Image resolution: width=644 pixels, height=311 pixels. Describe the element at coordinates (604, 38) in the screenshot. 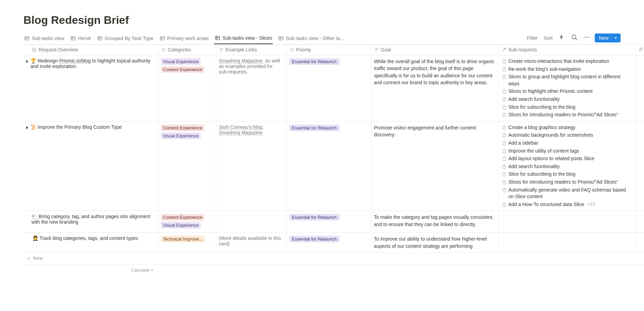

I see `new-button-label: New` at that location.